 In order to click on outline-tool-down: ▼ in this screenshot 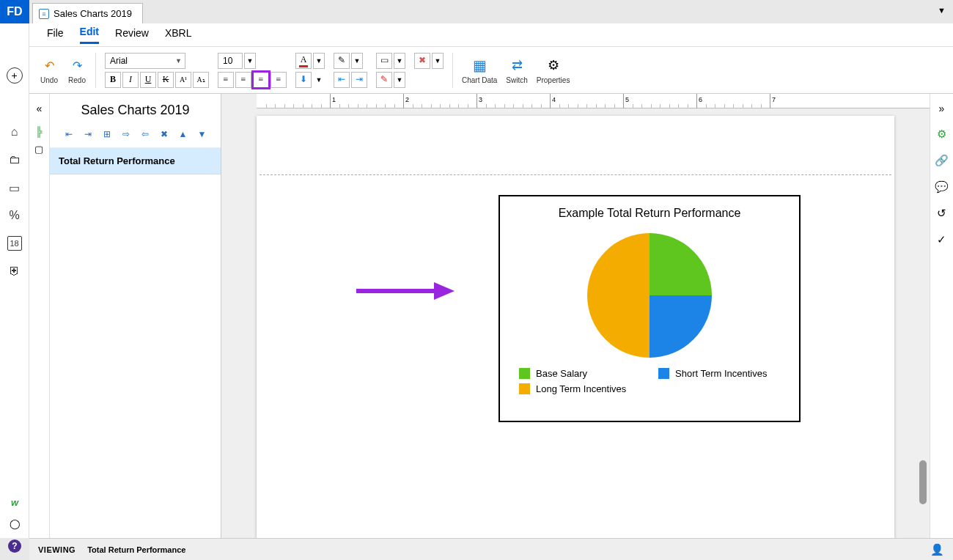, I will do `click(202, 134)`.